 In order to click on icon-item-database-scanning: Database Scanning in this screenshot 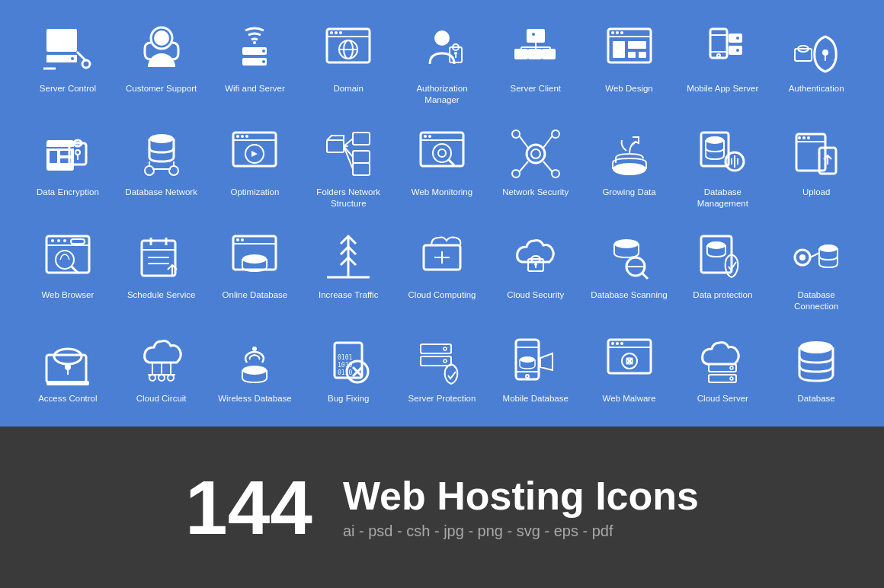, I will do `click(629, 270)`.